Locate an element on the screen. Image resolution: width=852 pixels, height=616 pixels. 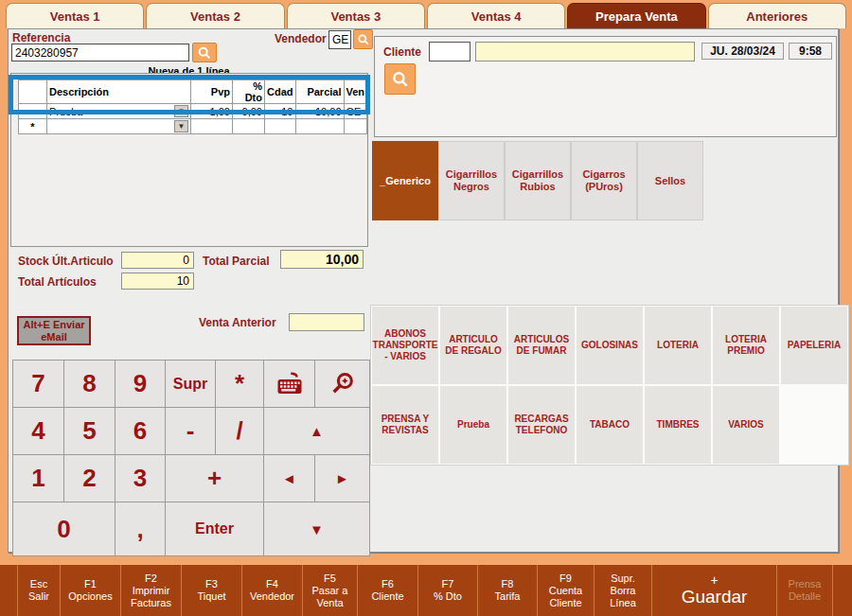
email-button-line1: Alt+E Enviar is located at coordinates (53, 326).